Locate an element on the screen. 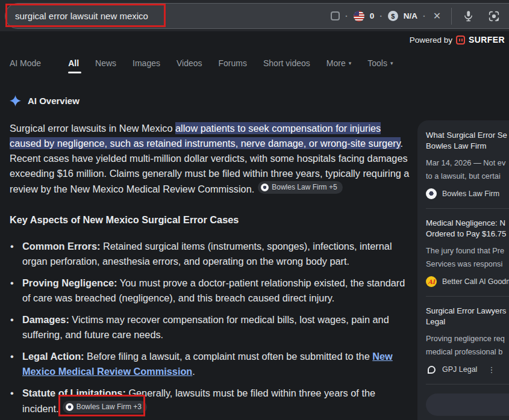 Image resolution: width=509 pixels, height=420 pixels. flag-count: 0 is located at coordinates (372, 16).